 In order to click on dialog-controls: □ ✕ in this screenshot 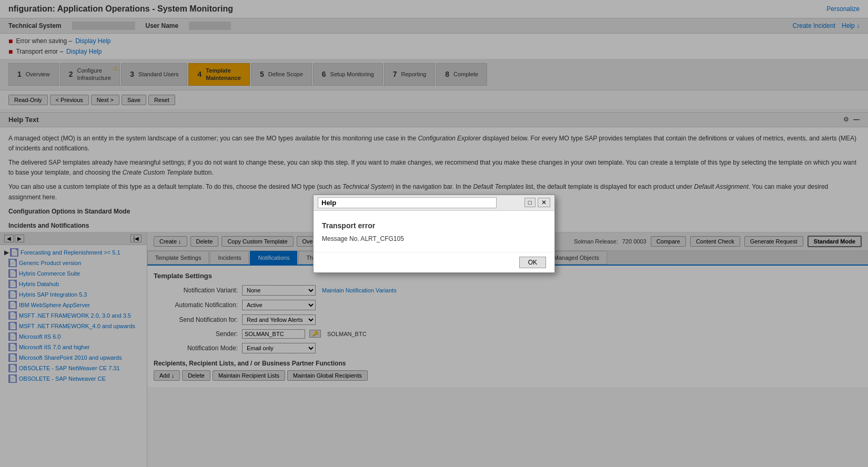, I will do `click(538, 202)`.